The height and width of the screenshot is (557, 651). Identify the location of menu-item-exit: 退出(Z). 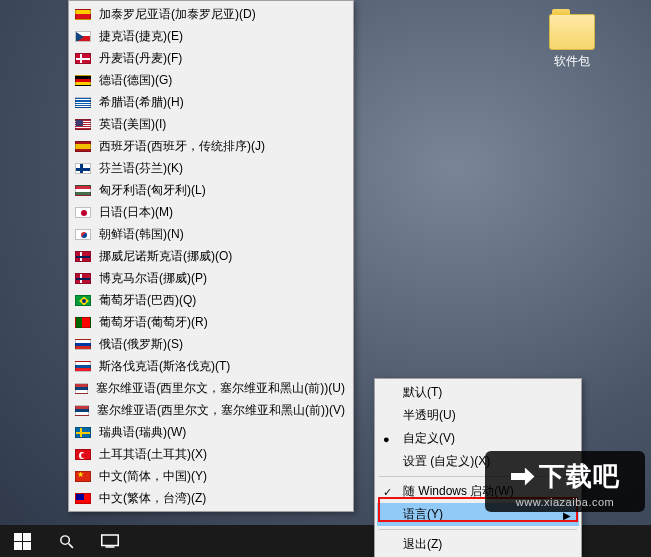
(478, 544).